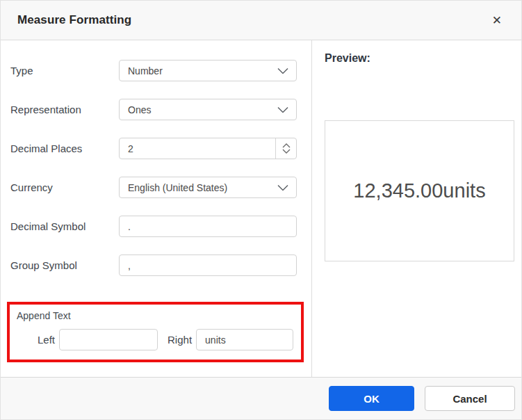 This screenshot has height=420, width=522. I want to click on preview-box: 12,345.00units, so click(420, 191).